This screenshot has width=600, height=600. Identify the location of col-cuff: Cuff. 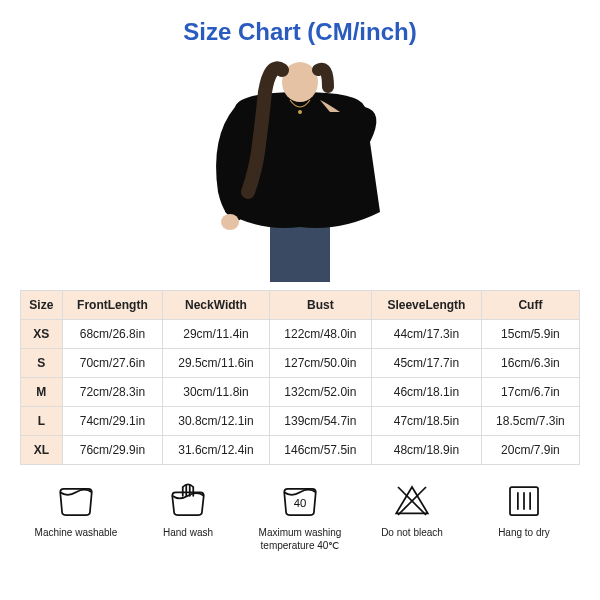
(530, 306).